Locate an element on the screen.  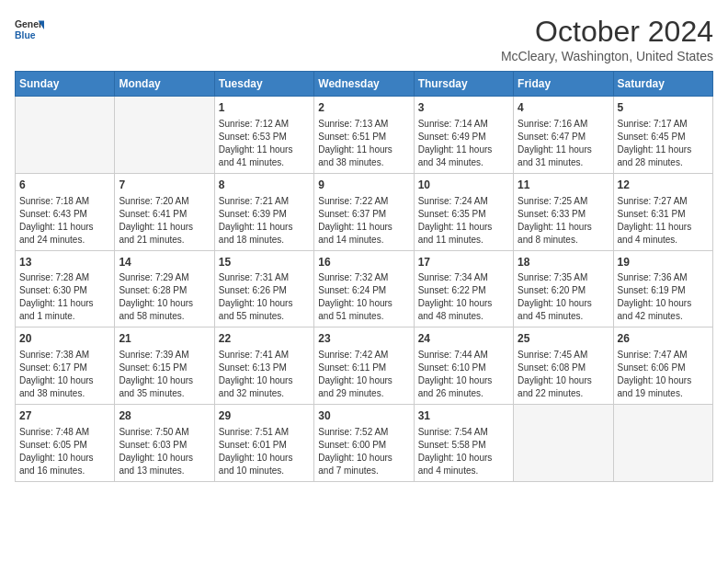
day-number: 30 is located at coordinates (364, 416).